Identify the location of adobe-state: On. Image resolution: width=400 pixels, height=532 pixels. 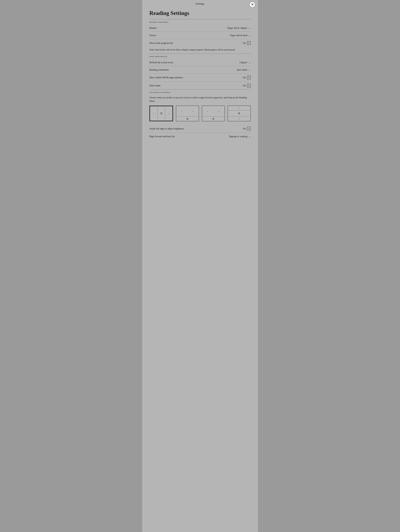
(244, 77).